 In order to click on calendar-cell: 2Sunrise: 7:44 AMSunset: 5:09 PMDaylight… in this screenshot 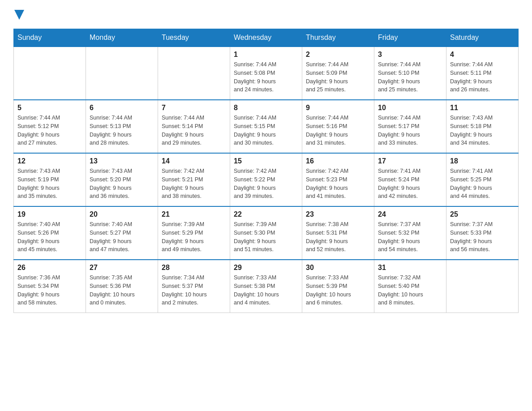, I will do `click(339, 73)`.